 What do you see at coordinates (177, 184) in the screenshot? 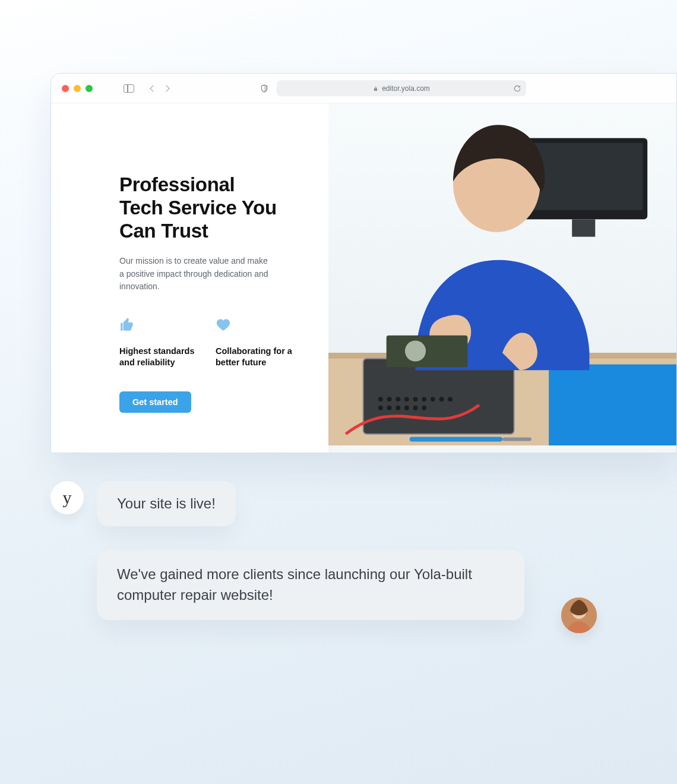
I see `hero-title-line: Professional` at bounding box center [177, 184].